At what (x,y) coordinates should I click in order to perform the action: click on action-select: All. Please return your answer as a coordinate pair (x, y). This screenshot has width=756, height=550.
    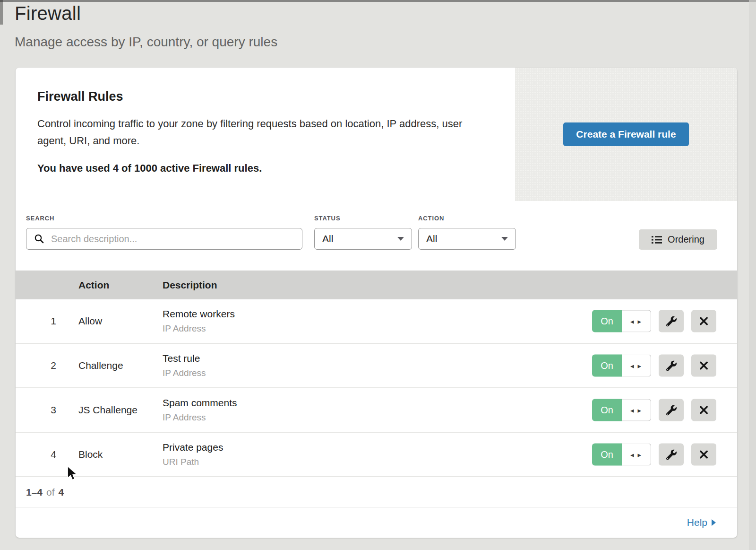
    Looking at the image, I should click on (467, 239).